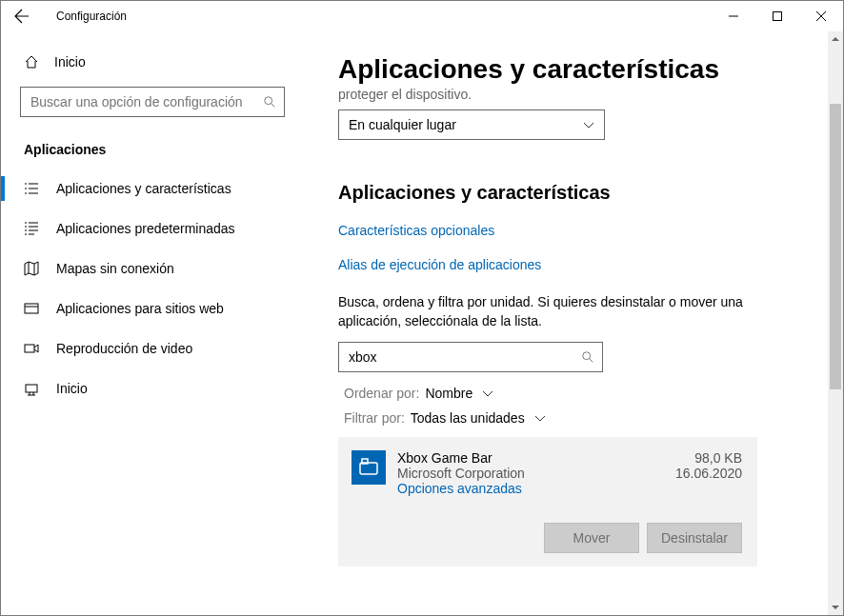 The width and height of the screenshot is (844, 616). What do you see at coordinates (152, 268) in the screenshot?
I see `nav-offline-maps: Mapas sin conexión` at bounding box center [152, 268].